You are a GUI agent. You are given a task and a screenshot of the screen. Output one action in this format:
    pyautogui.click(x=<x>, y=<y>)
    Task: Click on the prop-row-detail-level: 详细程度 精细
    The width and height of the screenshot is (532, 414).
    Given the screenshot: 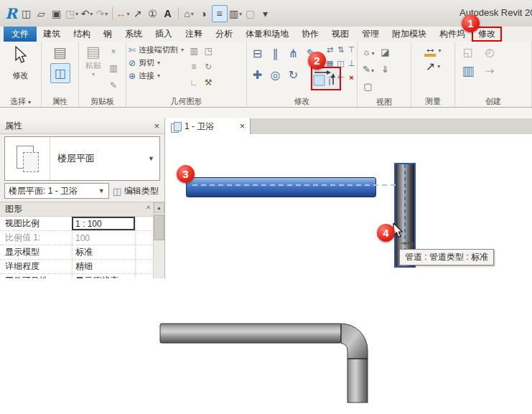 What is the action you would take?
    pyautogui.click(x=77, y=267)
    